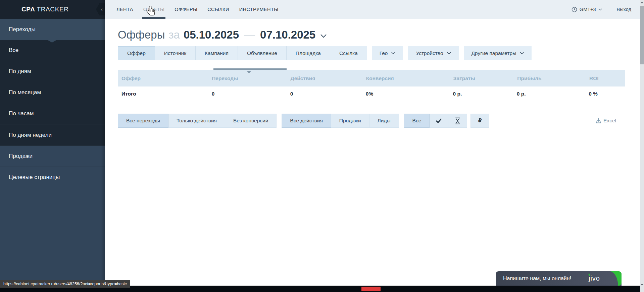 This screenshot has height=292, width=644. Describe the element at coordinates (262, 53) in the screenshot. I see `tab-label: Объявление` at that location.